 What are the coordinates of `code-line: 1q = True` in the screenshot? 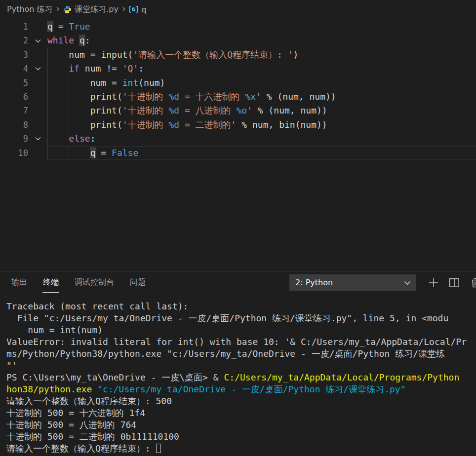 It's located at (238, 27).